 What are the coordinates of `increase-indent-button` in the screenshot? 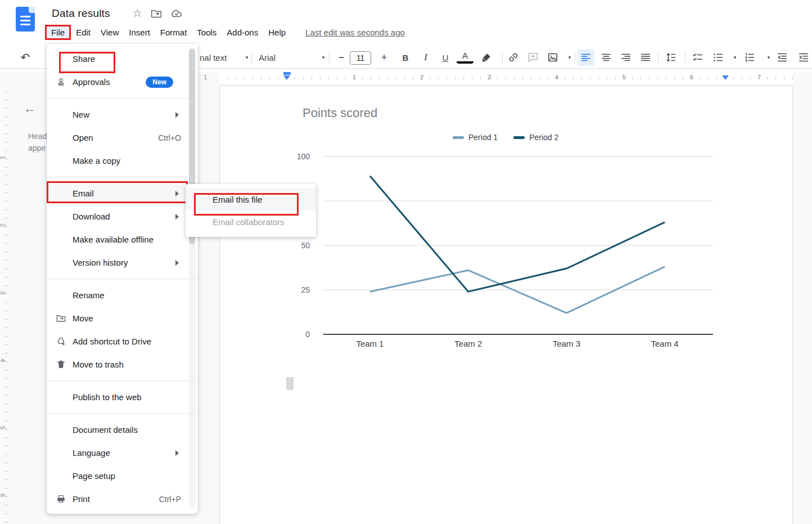 It's located at (804, 57).